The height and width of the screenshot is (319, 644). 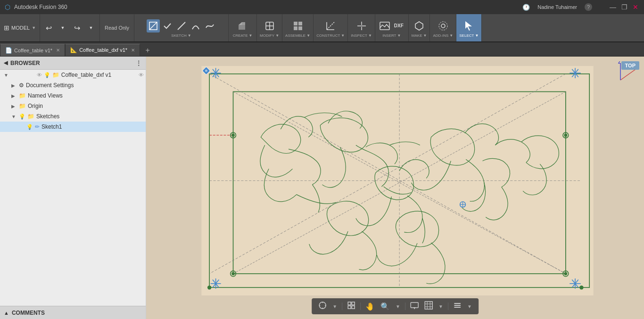 What do you see at coordinates (414, 306) in the screenshot?
I see `nav-display-btn` at bounding box center [414, 306].